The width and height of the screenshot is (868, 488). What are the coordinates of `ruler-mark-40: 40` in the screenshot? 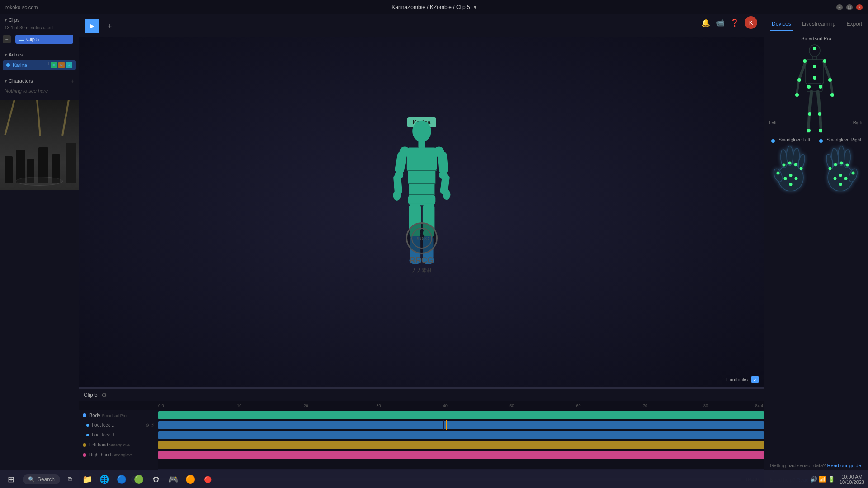 It's located at (445, 406).